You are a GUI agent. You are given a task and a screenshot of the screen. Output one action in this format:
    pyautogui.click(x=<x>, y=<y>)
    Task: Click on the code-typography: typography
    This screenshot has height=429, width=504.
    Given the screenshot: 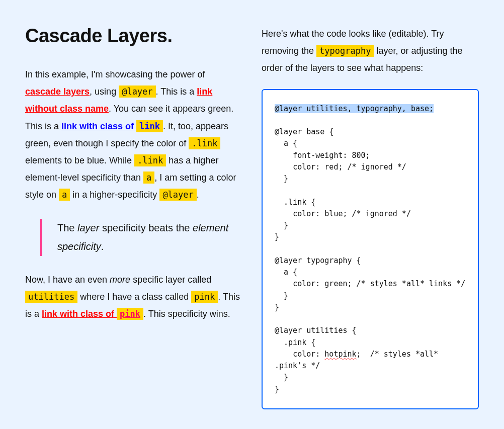 What is the action you would take?
    pyautogui.click(x=345, y=51)
    